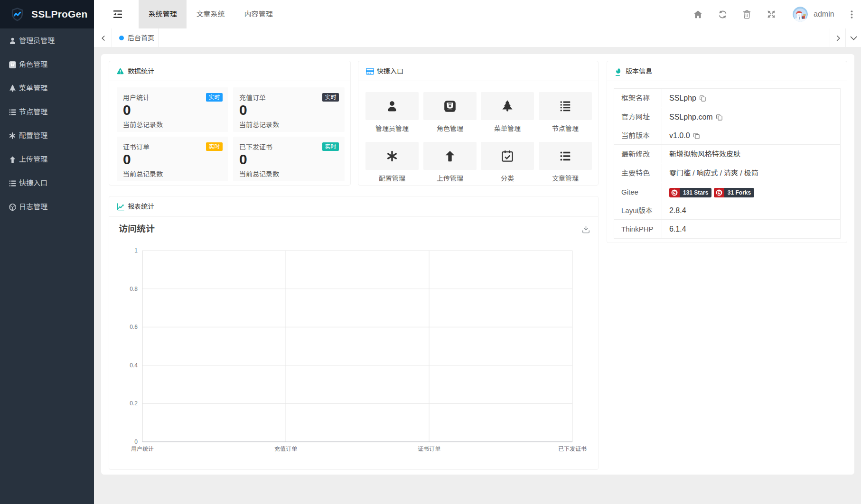  Describe the element at coordinates (572, 449) in the screenshot. I see `svg-text: 已下发证书` at that location.